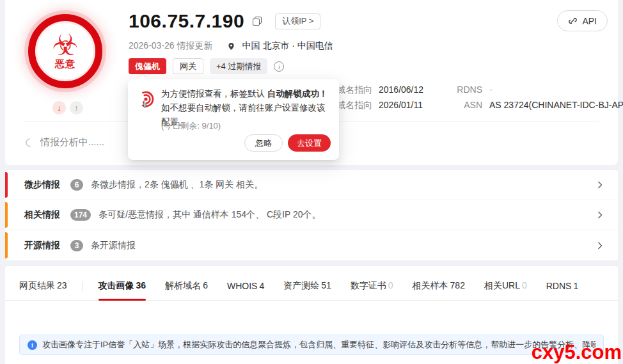 This screenshot has height=364, width=623. Describe the element at coordinates (171, 46) in the screenshot. I see `intel-update-date: 2026-03-26 情报更新` at that location.